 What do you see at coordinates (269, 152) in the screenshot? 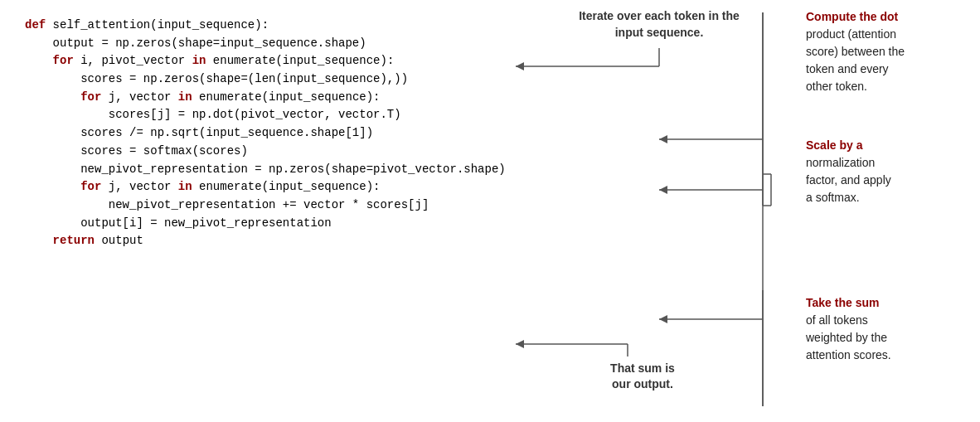
I see `code-line-8: scores = softmax(scores)` at bounding box center [269, 152].